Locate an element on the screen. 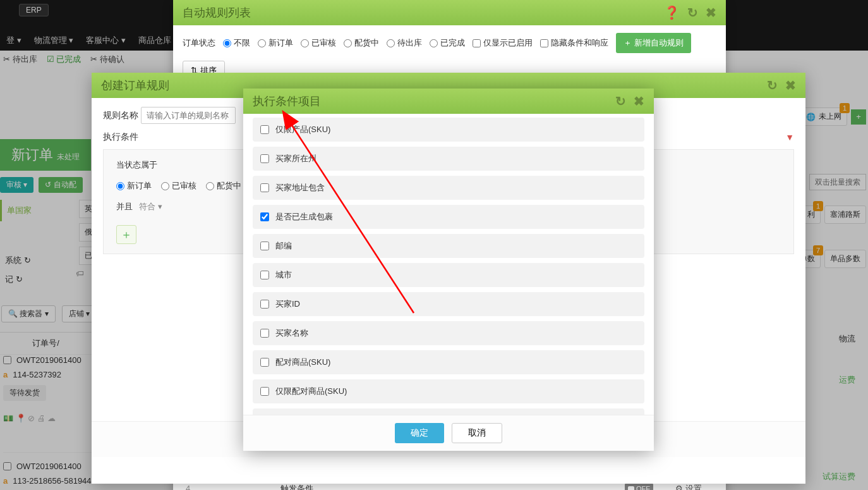  rule-name-label: 规则名称 is located at coordinates (122, 116).